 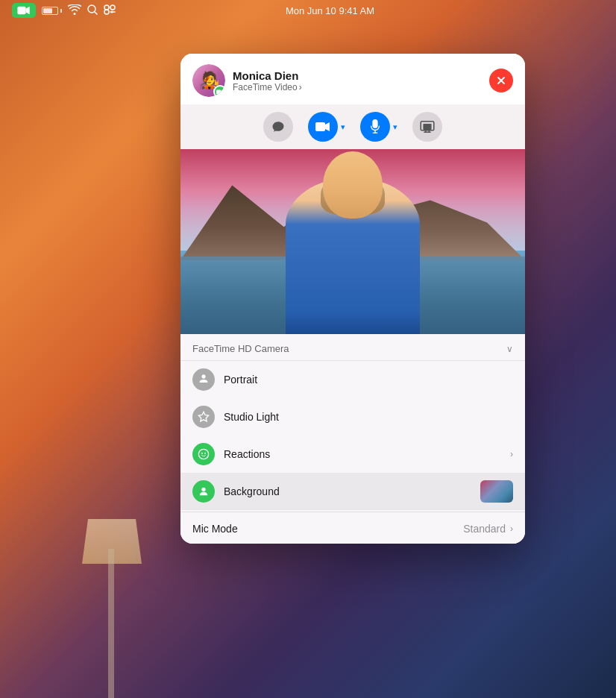 What do you see at coordinates (353, 380) in the screenshot?
I see `portrait-menu-item: Portrait` at bounding box center [353, 380].